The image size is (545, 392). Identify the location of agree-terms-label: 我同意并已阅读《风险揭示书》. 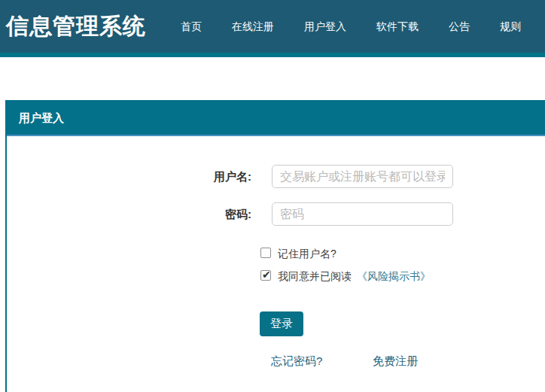
(354, 277).